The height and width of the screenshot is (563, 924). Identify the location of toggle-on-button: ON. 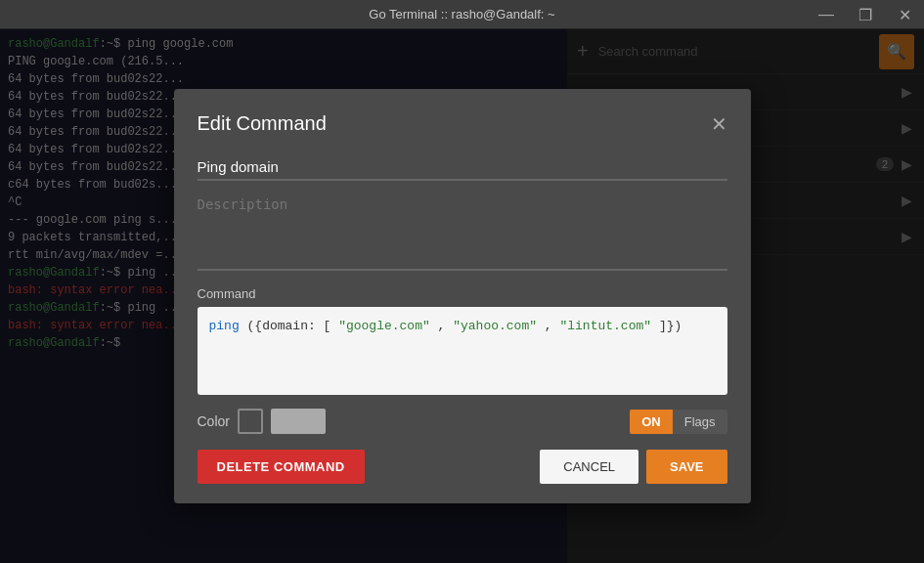
(651, 422).